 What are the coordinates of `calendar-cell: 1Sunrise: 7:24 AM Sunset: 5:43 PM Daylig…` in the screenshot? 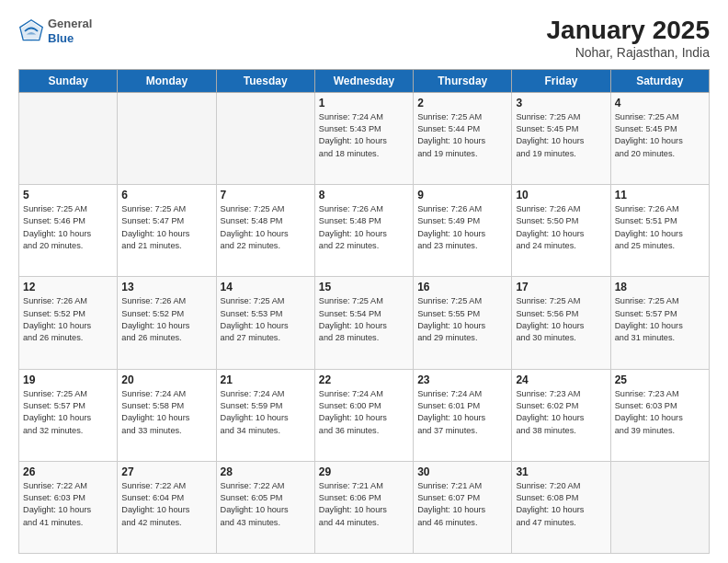 It's located at (364, 138).